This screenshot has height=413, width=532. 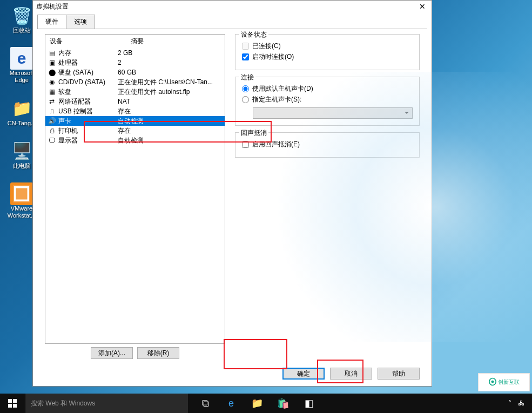 What do you see at coordinates (266, 403) in the screenshot?
I see `taskbar: 搜索 Web 和 Windows ⧉ e 📁 🛍️ ◧ ˄ 🖧` at bounding box center [266, 403].